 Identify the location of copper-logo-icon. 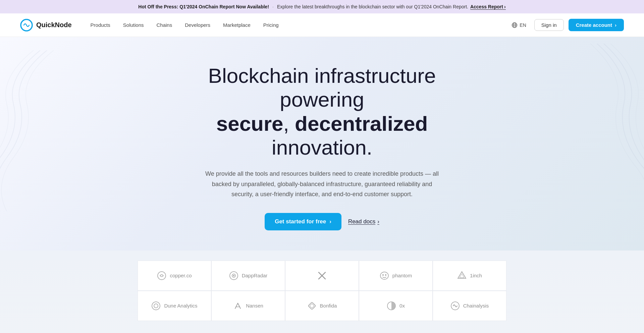
(162, 276).